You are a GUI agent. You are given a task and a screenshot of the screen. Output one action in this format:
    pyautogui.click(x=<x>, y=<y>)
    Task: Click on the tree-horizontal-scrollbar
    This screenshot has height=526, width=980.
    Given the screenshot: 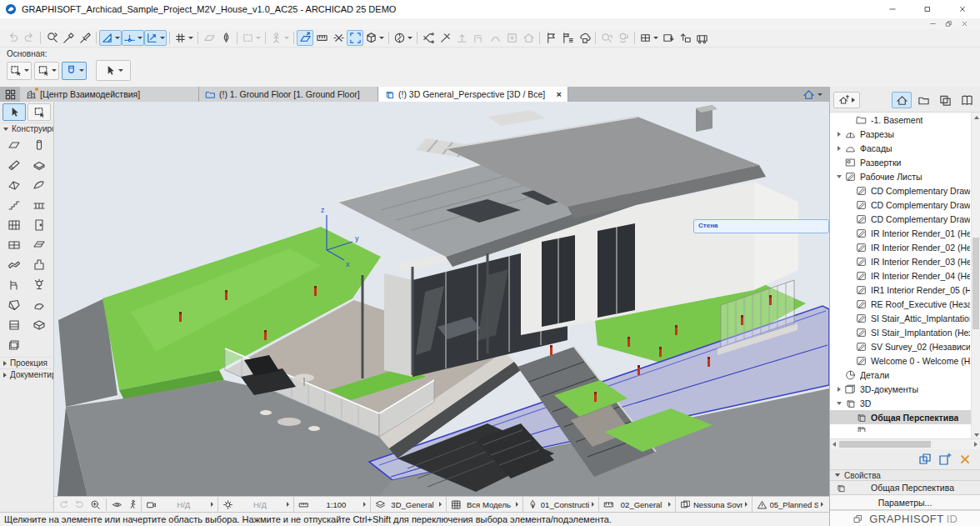 What is the action you would take?
    pyautogui.click(x=905, y=443)
    